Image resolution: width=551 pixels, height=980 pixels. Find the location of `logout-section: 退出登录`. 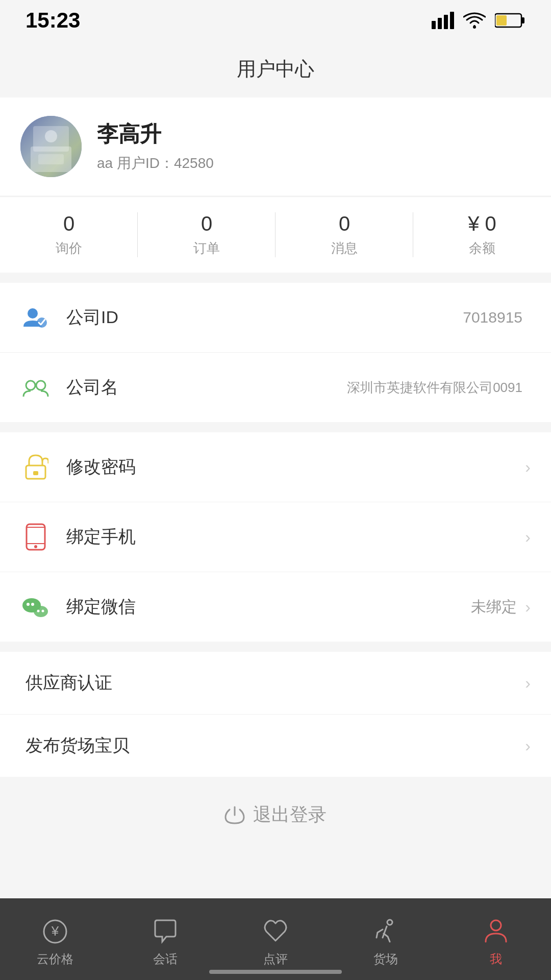

logout-section: 退出登录 is located at coordinates (276, 810).